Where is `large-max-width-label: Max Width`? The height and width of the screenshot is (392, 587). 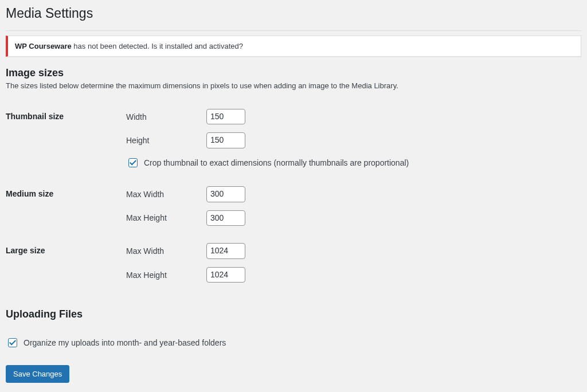 large-max-width-label: Max Width is located at coordinates (166, 251).